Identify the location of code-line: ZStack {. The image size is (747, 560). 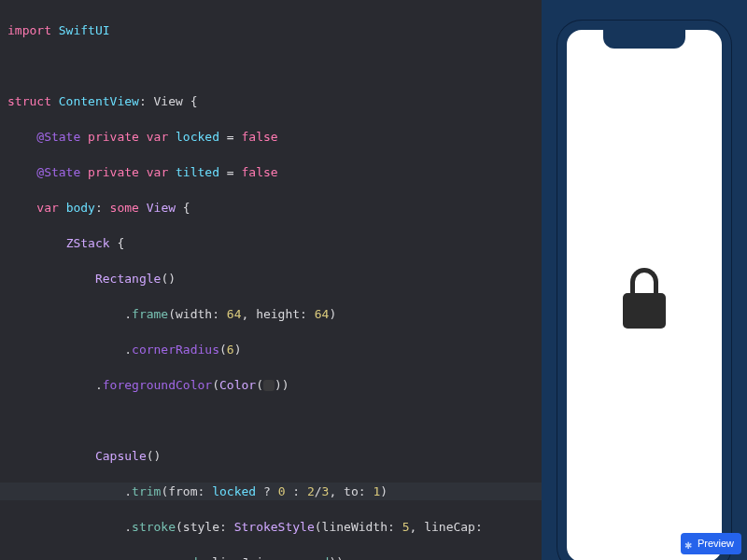
(271, 243).